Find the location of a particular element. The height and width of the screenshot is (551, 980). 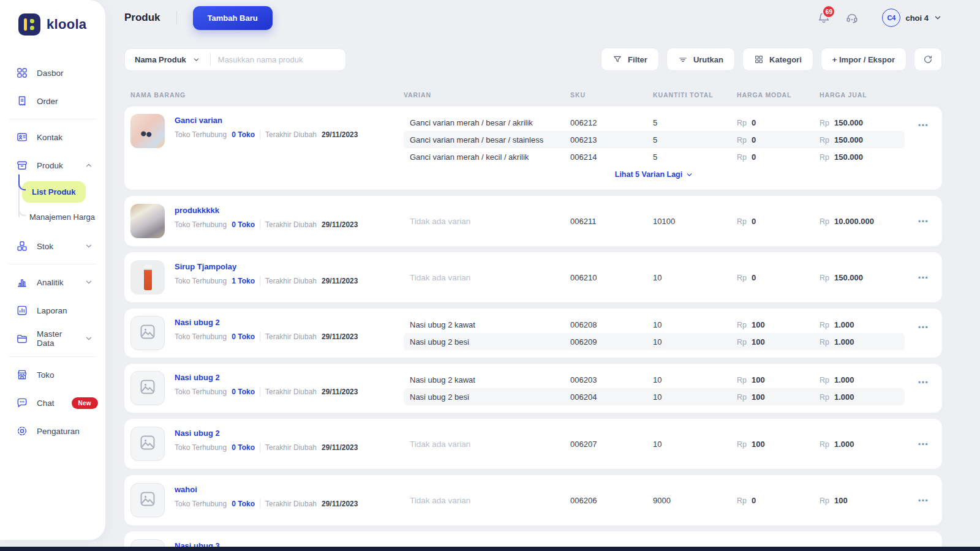

sidebar-menu: DasborOrderKontakProdukList ProdukManaje… is located at coordinates (53, 252).